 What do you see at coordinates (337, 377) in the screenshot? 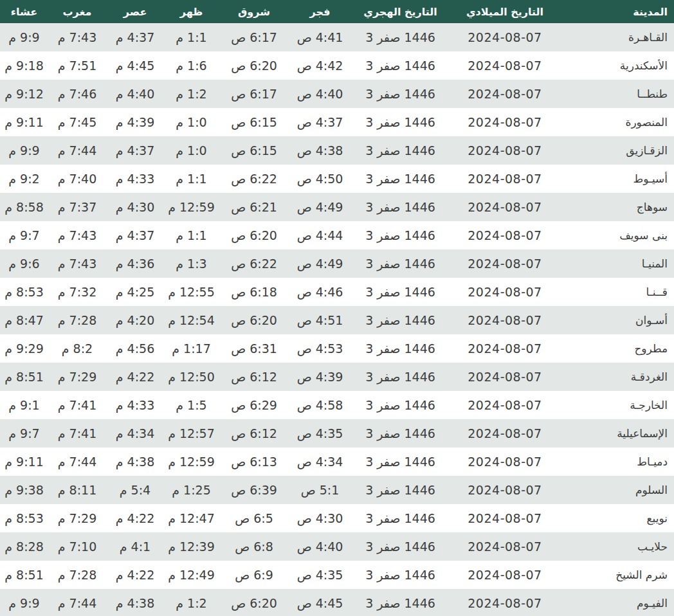
I see `table-row: الغردقـة2024-08-073صفر14464:39 ص6:12 ص12…` at bounding box center [337, 377].